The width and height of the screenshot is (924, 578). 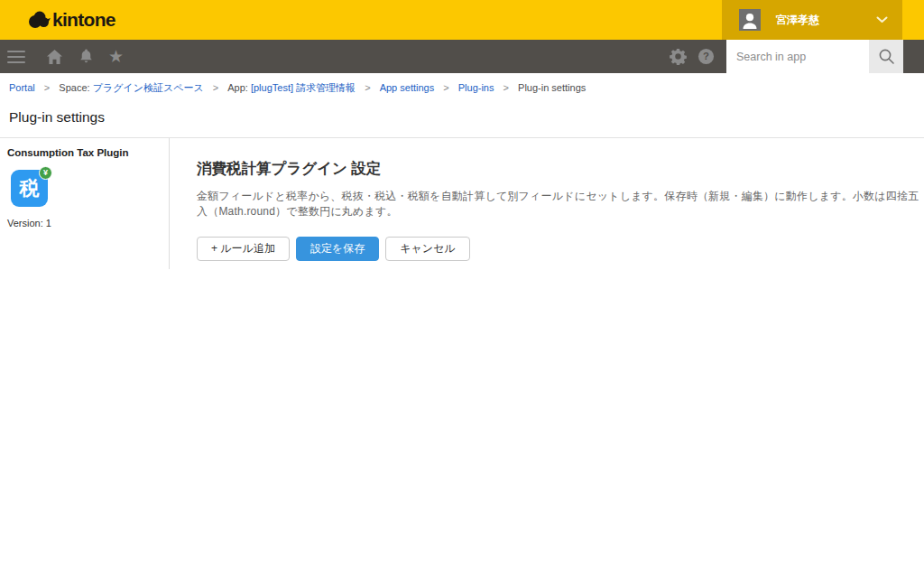 I want to click on user-avatar, so click(x=750, y=20).